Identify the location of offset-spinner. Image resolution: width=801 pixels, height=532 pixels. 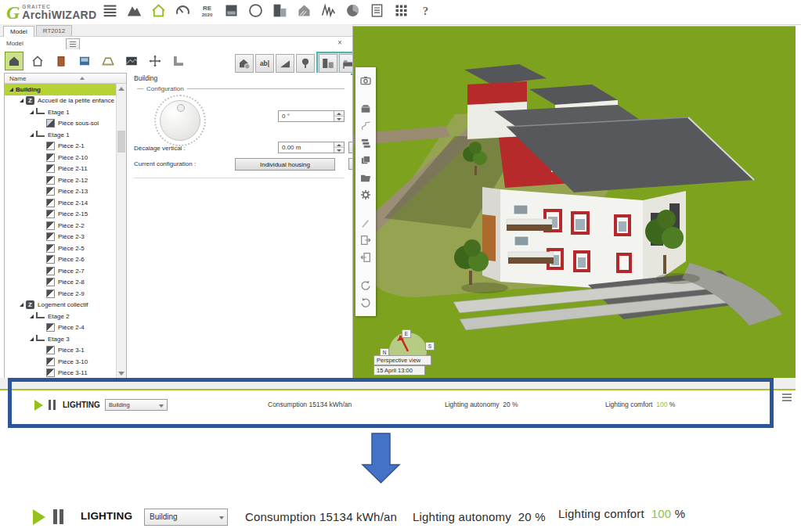
(338, 147).